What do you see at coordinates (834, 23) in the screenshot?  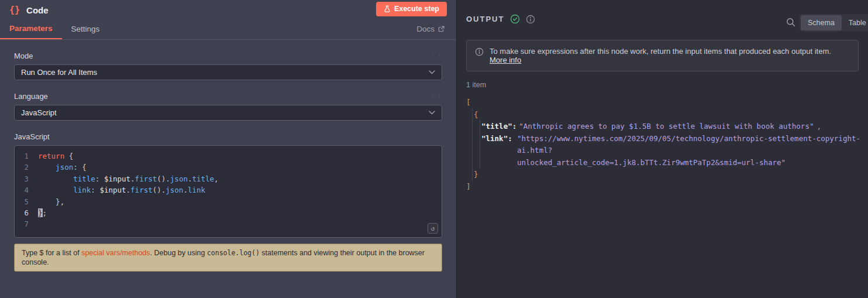 I see `output-view-switcher: Schema Table` at bounding box center [834, 23].